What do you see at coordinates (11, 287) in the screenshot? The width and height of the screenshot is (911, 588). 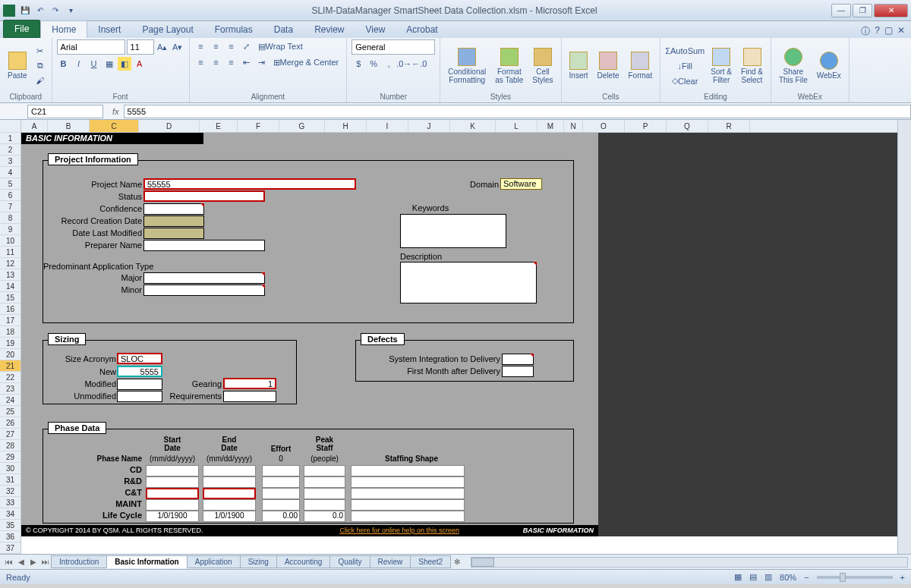 I see `row-header-14: 14` at bounding box center [11, 287].